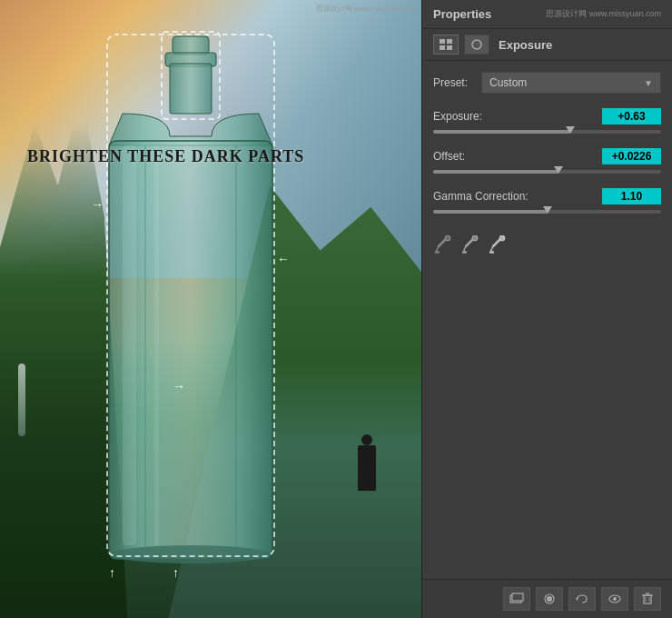 This screenshot has width=672, height=618. I want to click on offset-label-text: Offset:, so click(449, 156).